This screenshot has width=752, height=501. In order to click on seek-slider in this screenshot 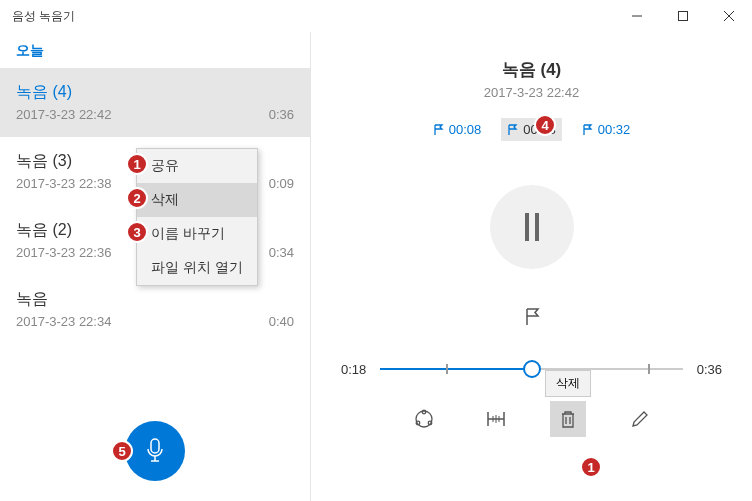, I will do `click(531, 369)`.